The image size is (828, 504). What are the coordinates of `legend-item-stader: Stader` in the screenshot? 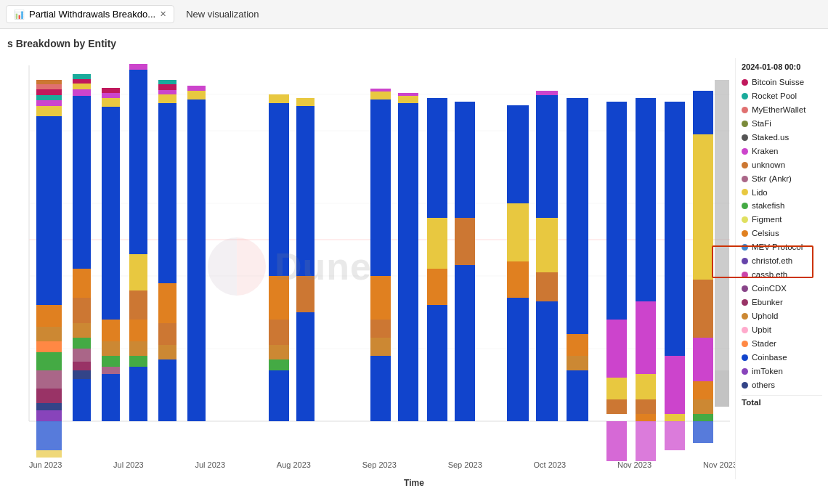 It's located at (782, 344).